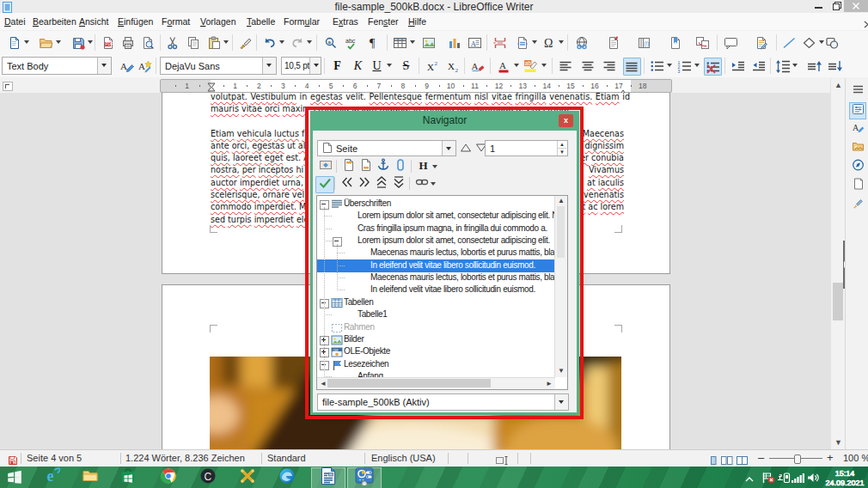 Image resolution: width=868 pixels, height=488 pixels. Describe the element at coordinates (261, 21) in the screenshot. I see `menu-tabelle: Tabelle` at that location.